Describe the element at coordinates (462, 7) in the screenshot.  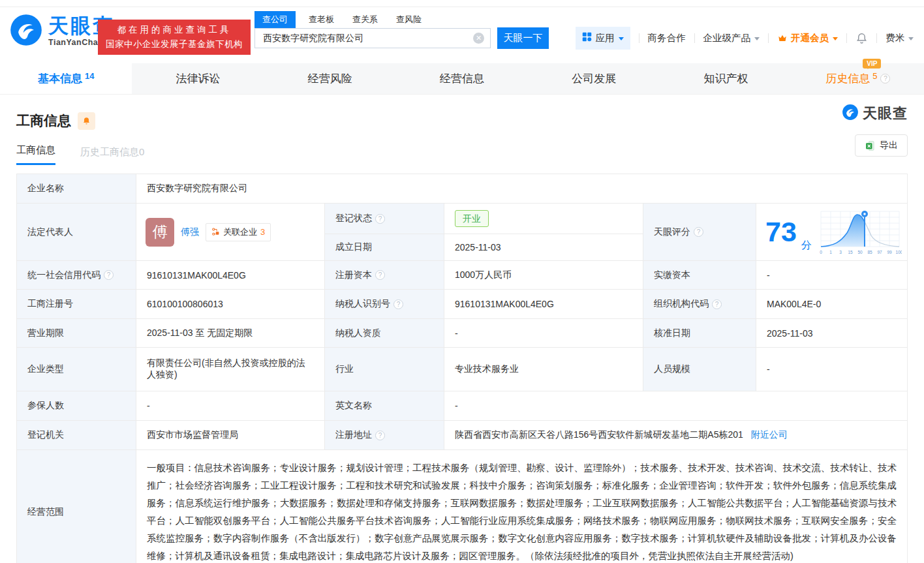
I see `top-divider` at that location.